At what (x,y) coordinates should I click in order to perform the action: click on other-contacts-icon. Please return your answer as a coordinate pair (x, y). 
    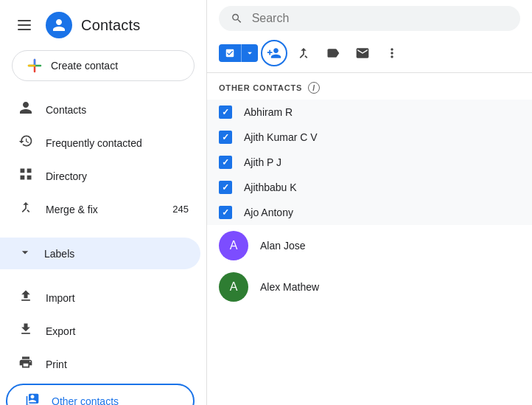
    Looking at the image, I should click on (32, 398).